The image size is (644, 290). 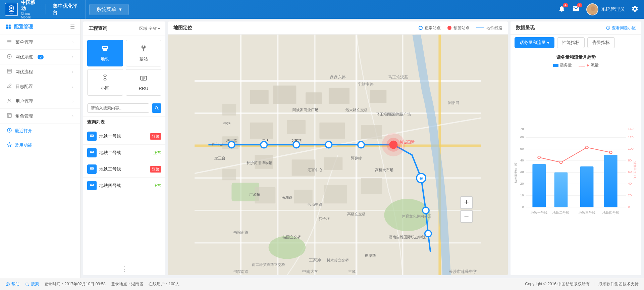 I want to click on view-link-text: 查看问题小区, so click(x=624, y=28).